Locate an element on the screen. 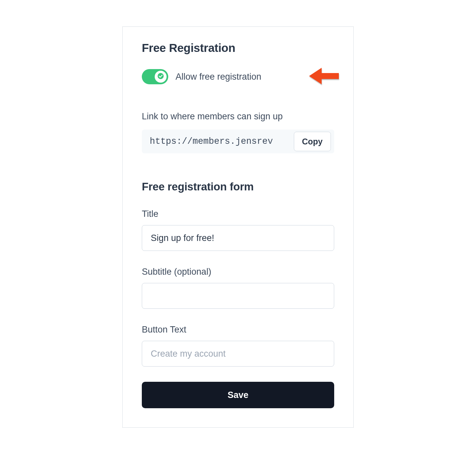 The image size is (476, 474). form-section-title: Free registration form is located at coordinates (238, 187).